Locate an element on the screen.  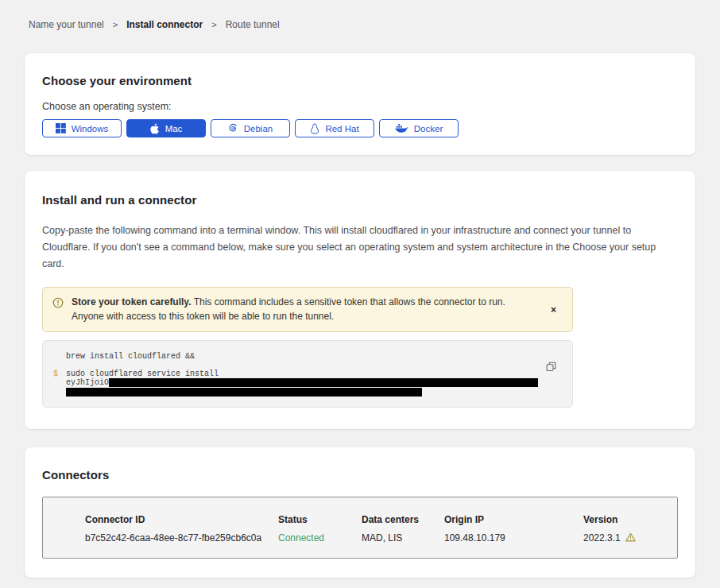
version-value: 2022.3.1 is located at coordinates (602, 538).